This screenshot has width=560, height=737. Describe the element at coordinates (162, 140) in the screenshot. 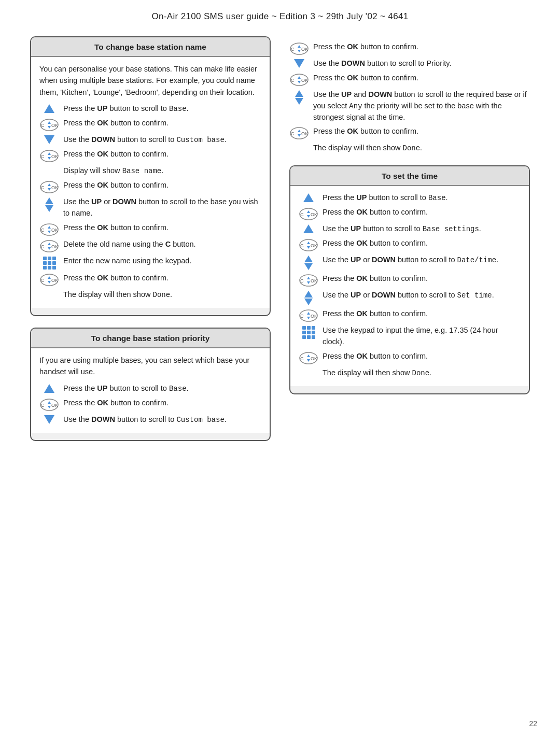

I see `step-text: Use the DOWN button to scroll to Custom …` at that location.